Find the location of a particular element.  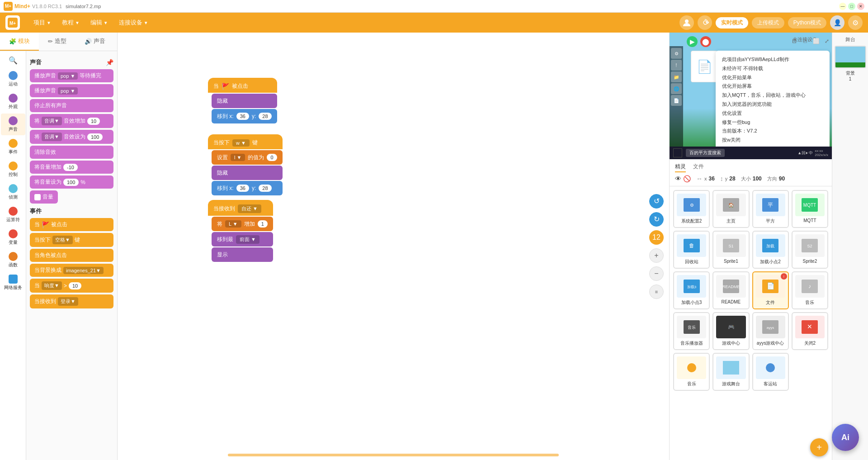

normal-view-icon: □ is located at coordinates (805, 41).